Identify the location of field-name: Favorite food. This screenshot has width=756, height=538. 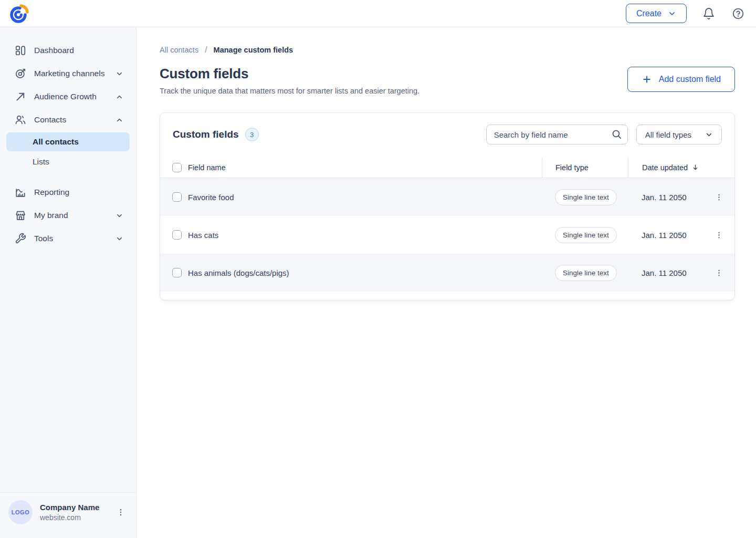
(365, 197).